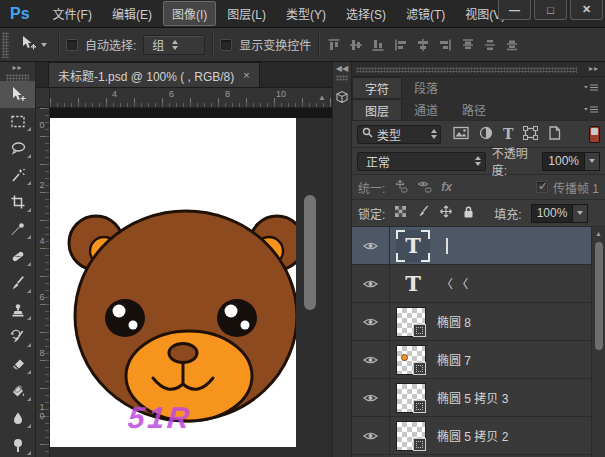 This screenshot has width=605, height=457. I want to click on distribute-vertical-center-button, so click(490, 45).